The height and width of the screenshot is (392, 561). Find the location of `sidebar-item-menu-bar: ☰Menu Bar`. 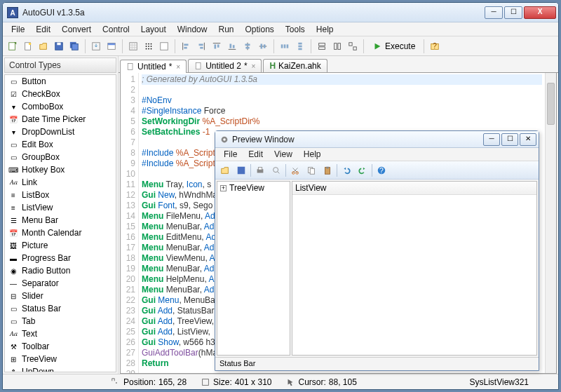

sidebar-item-menu-bar: ☰Menu Bar is located at coordinates (60, 220).